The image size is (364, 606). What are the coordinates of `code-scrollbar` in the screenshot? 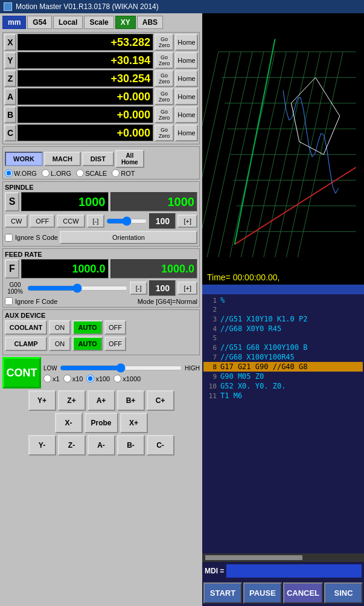 It's located at (283, 558).